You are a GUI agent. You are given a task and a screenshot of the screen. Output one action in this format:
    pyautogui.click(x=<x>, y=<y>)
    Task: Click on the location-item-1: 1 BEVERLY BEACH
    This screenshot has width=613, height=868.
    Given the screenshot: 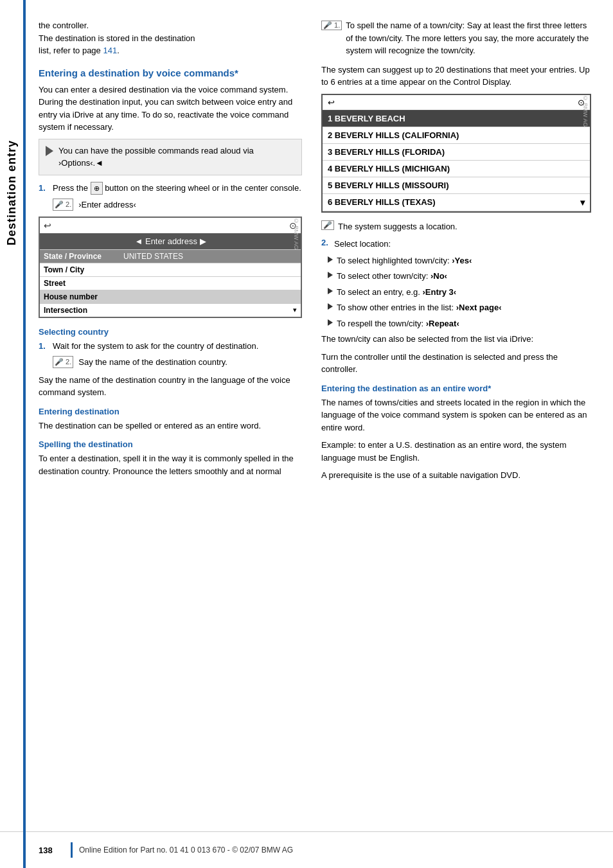 What is the action you would take?
    pyautogui.click(x=456, y=119)
    